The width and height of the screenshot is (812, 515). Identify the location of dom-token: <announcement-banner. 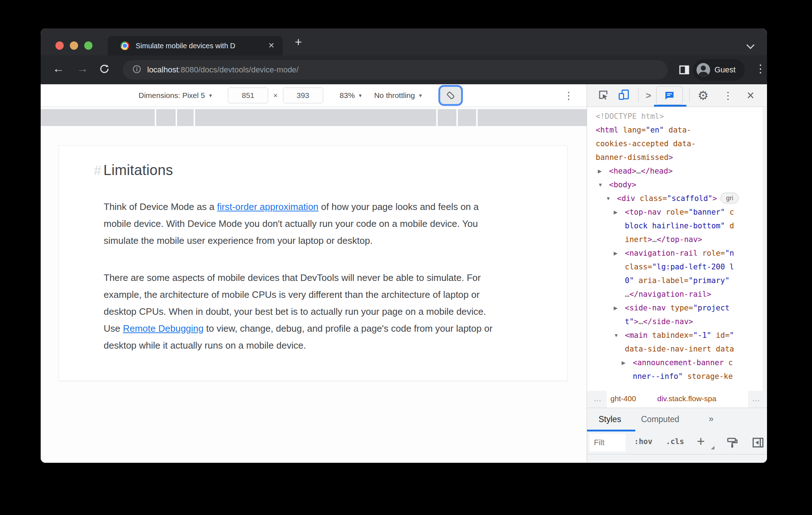
(681, 363).